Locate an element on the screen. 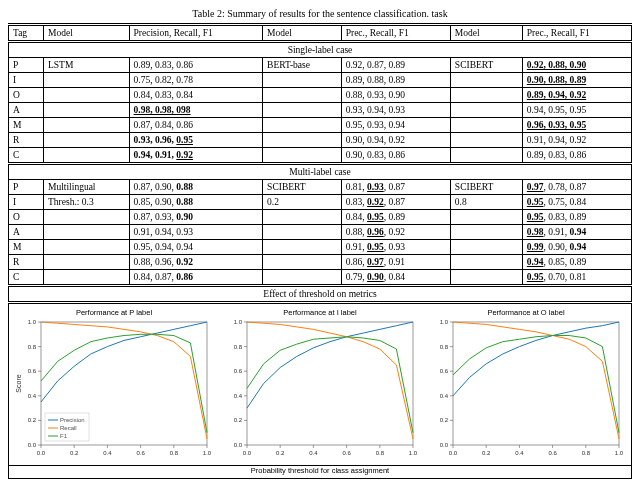  cell-prf: 0.94, 0.85, 0.89 is located at coordinates (576, 262).